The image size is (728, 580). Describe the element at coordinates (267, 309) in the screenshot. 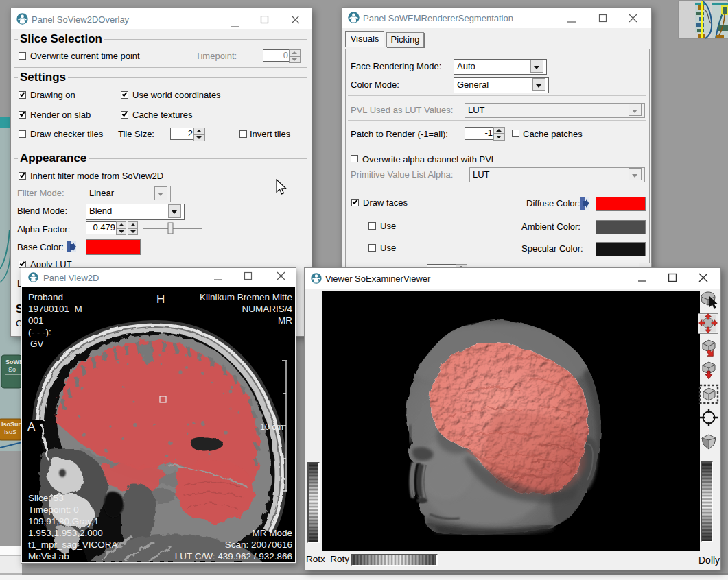

I see `svg-text: NUMARIS/4` at that location.